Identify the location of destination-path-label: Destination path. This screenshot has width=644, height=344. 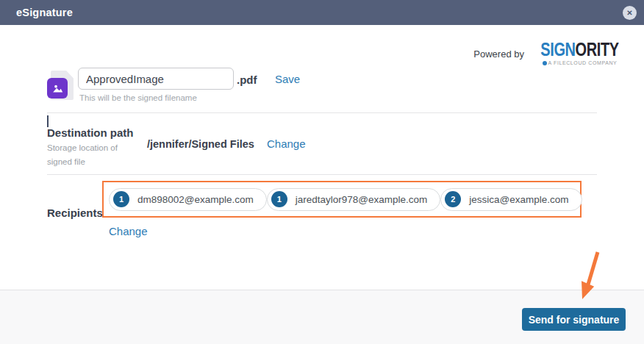
(90, 132).